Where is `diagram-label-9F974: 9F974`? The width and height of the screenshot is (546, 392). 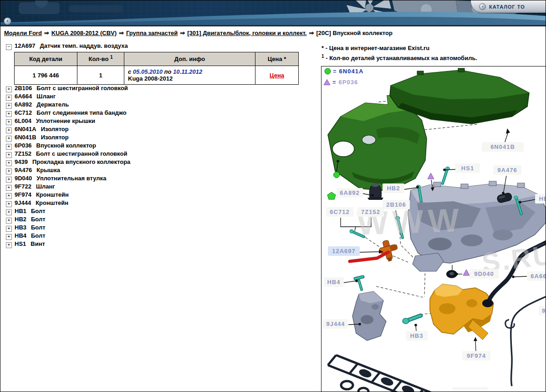
diagram-label-9F974: 9F974 is located at coordinates (476, 356).